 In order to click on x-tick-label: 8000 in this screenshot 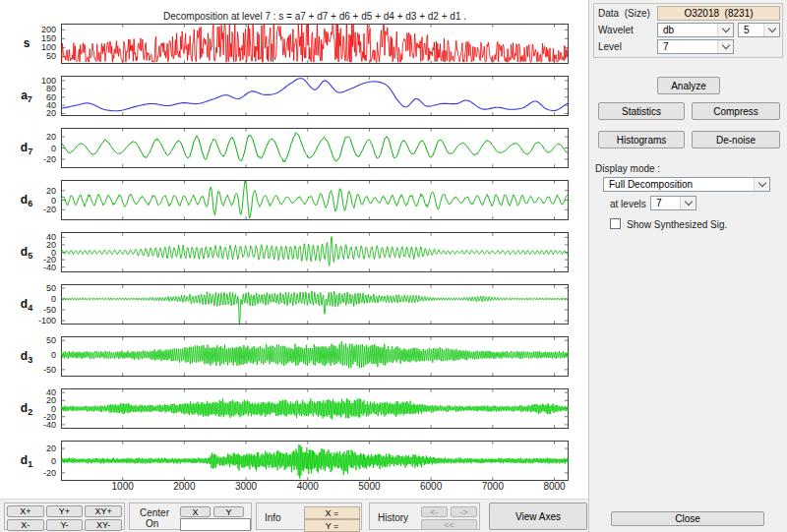, I will do `click(554, 486)`.